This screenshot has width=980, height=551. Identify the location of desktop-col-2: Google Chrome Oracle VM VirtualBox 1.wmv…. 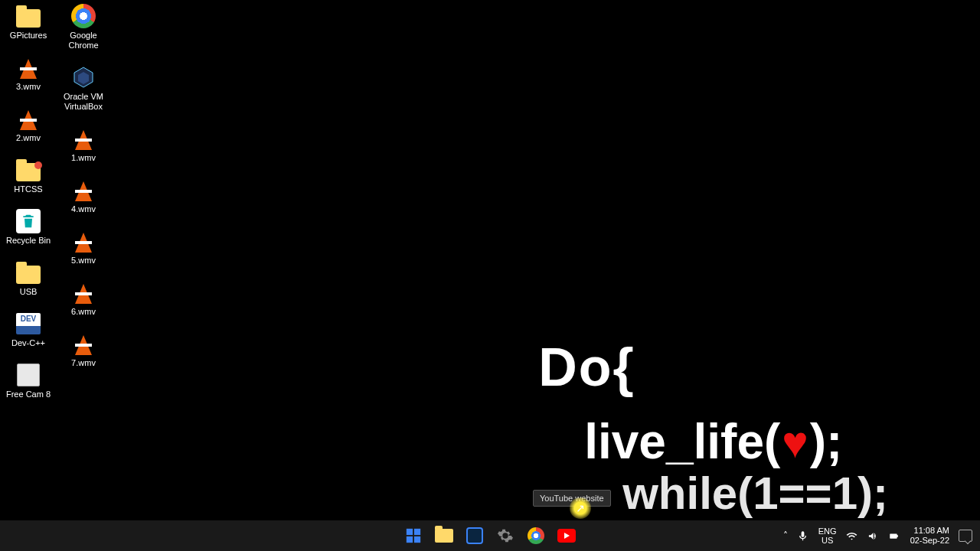
(83, 201).